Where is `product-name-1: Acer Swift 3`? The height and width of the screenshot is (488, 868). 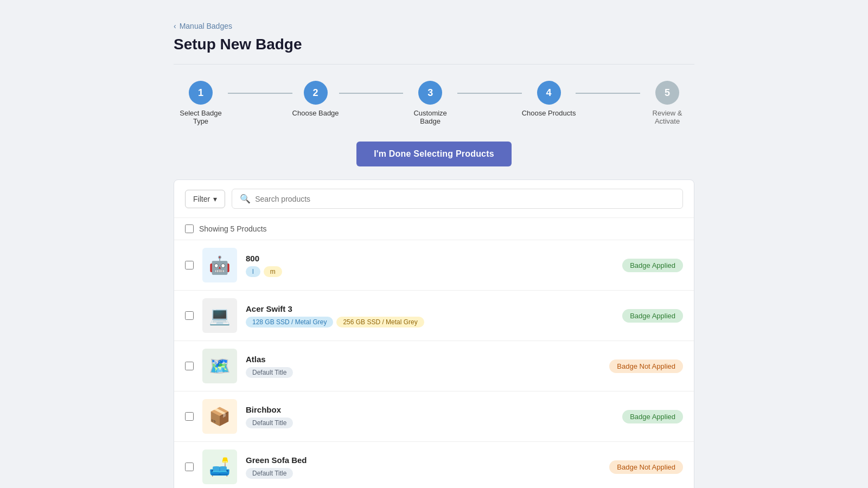 product-name-1: Acer Swift 3 is located at coordinates (430, 309).